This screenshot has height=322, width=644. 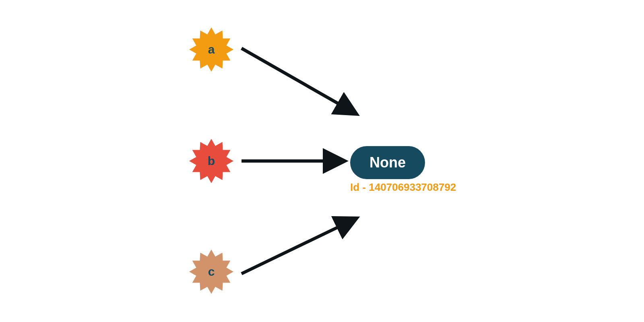 What do you see at coordinates (211, 50) in the screenshot?
I see `variable-badge-a: a` at bounding box center [211, 50].